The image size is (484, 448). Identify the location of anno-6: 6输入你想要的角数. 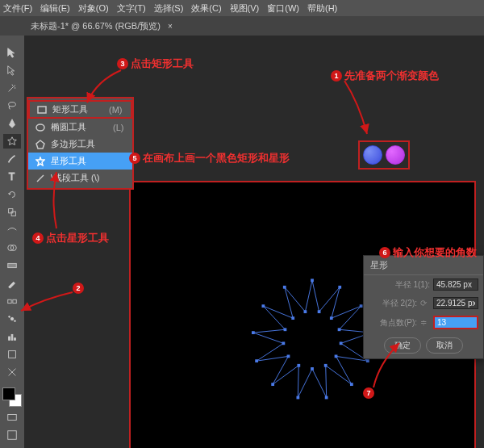
(428, 253).